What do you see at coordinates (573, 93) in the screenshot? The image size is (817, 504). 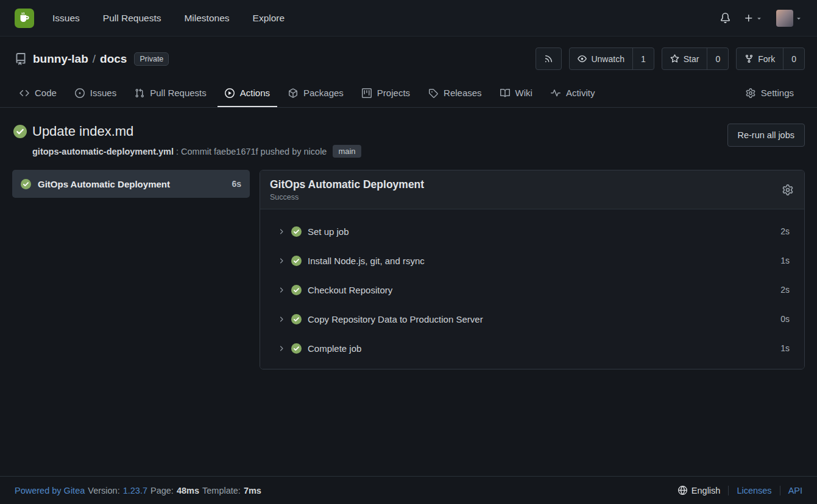 I see `tab-activity: Activity` at bounding box center [573, 93].